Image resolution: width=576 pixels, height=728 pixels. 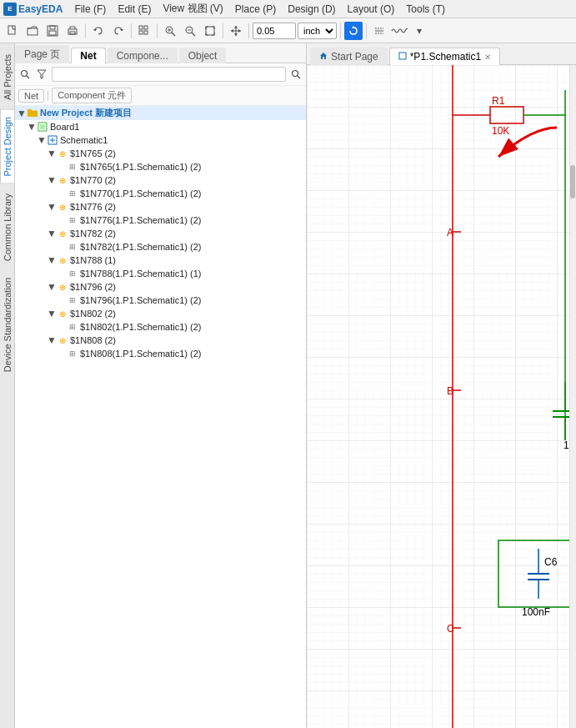 I want to click on net-child-icon-1n808: ⊞, so click(x=73, y=354).